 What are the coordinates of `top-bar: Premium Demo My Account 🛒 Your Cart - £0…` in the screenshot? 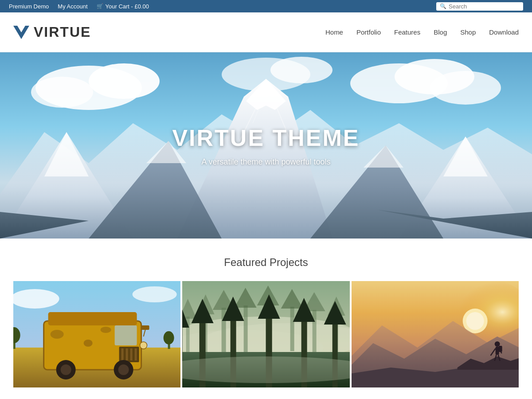 It's located at (266, 6).